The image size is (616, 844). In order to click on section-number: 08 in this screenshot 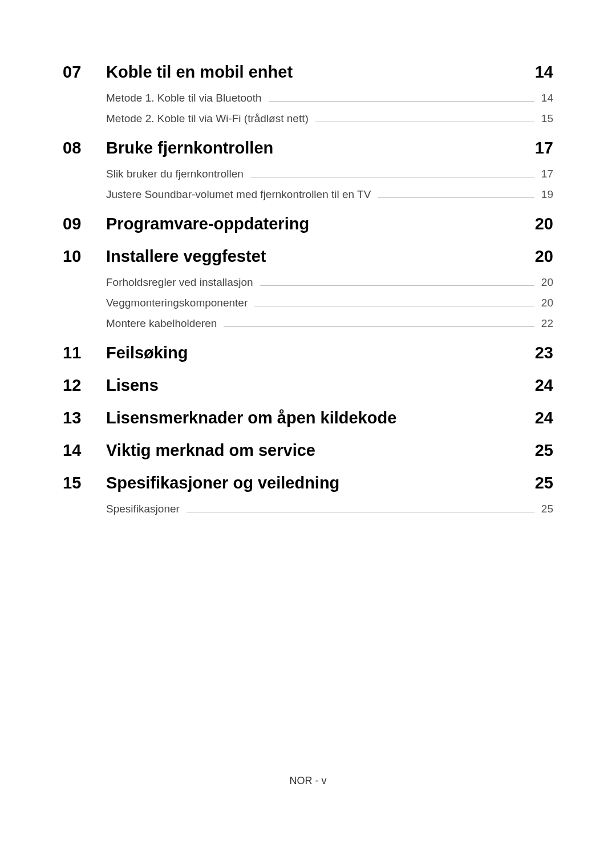, I will do `click(84, 148)`.